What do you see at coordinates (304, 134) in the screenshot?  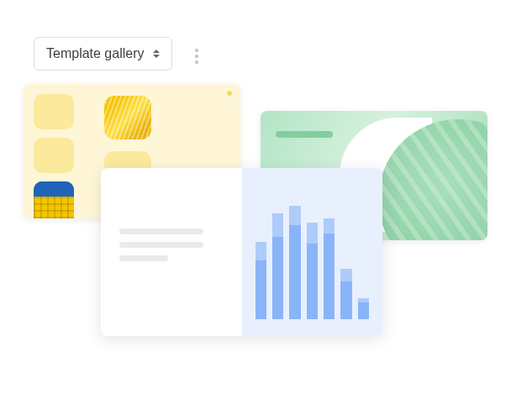 I see `title-placeholder` at bounding box center [304, 134].